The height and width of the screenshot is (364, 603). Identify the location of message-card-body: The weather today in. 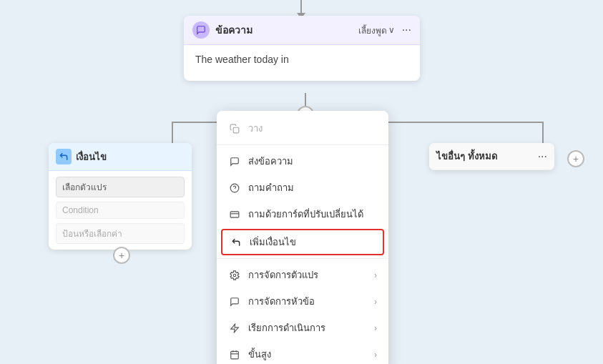
(302, 63).